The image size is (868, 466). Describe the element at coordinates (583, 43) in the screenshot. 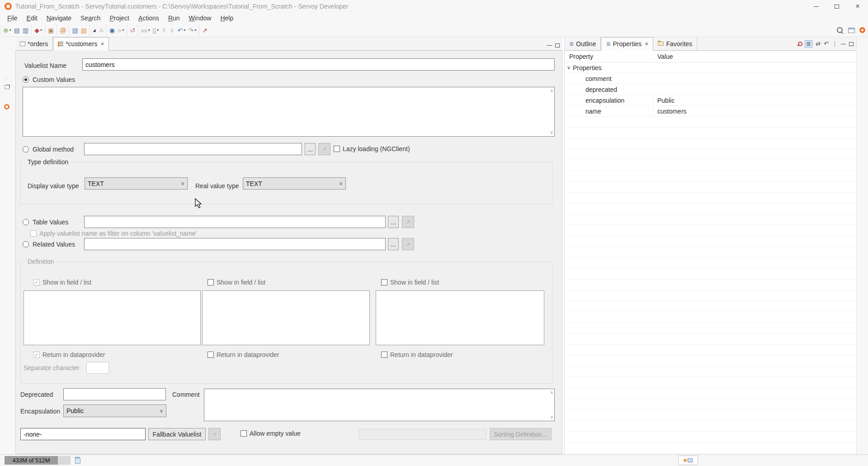

I see `view-tab-outline: ≣Outline` at that location.